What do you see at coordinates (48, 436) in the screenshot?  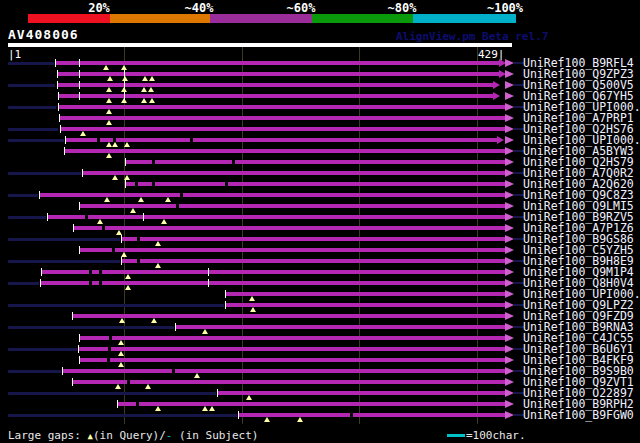 I see `gap-legend-prefix: Large gaps:` at bounding box center [48, 436].